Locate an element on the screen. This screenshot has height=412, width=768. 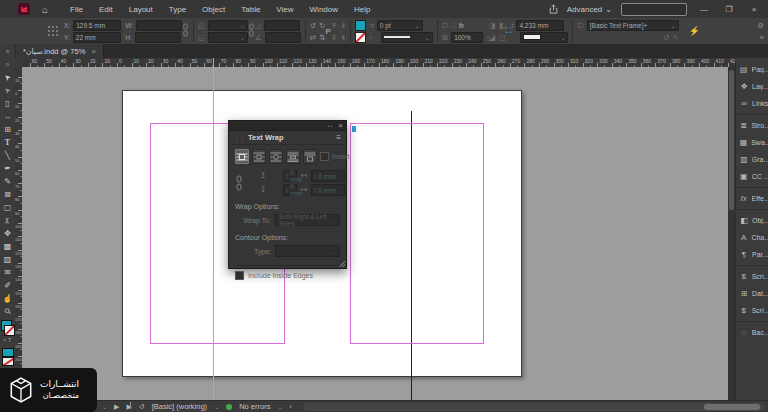
minimize-button: — is located at coordinates (704, 10).